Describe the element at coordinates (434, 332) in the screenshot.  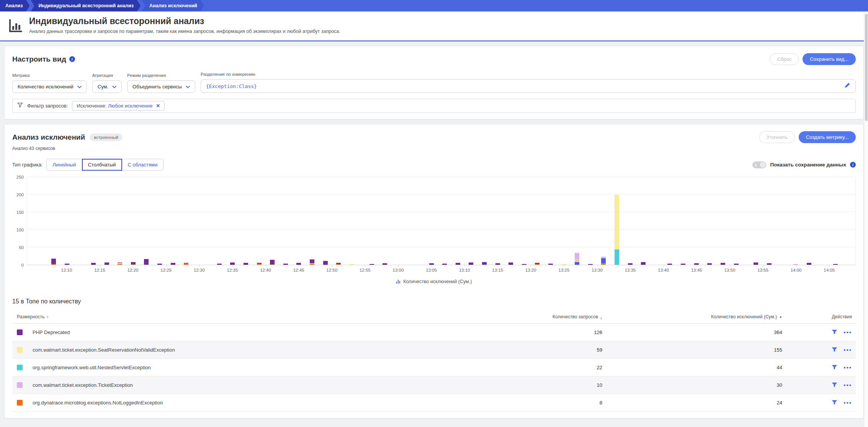
I see `table-row: PHP Deprecated126364•••` at that location.